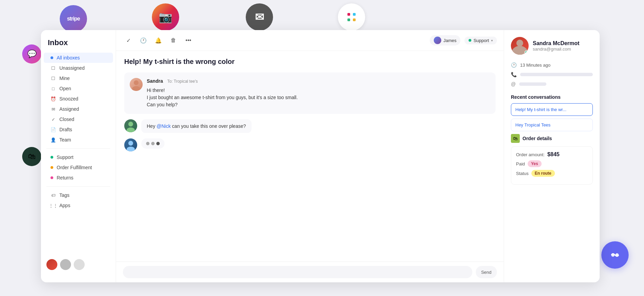  What do you see at coordinates (533, 125) in the screenshot?
I see `conversation-card-2-label: Hey Tropical Tees` at bounding box center [533, 125].